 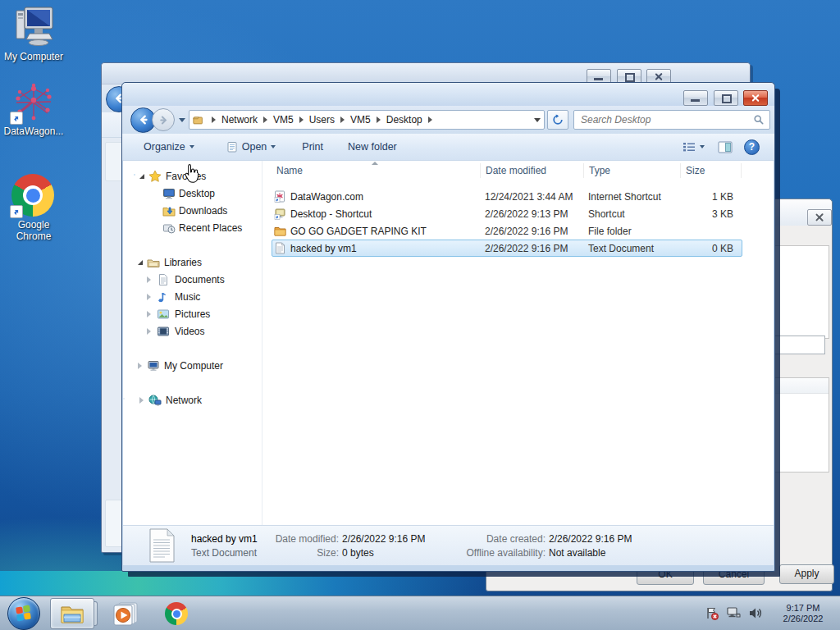 What do you see at coordinates (372, 147) in the screenshot?
I see `new-folder-button: New folder` at bounding box center [372, 147].